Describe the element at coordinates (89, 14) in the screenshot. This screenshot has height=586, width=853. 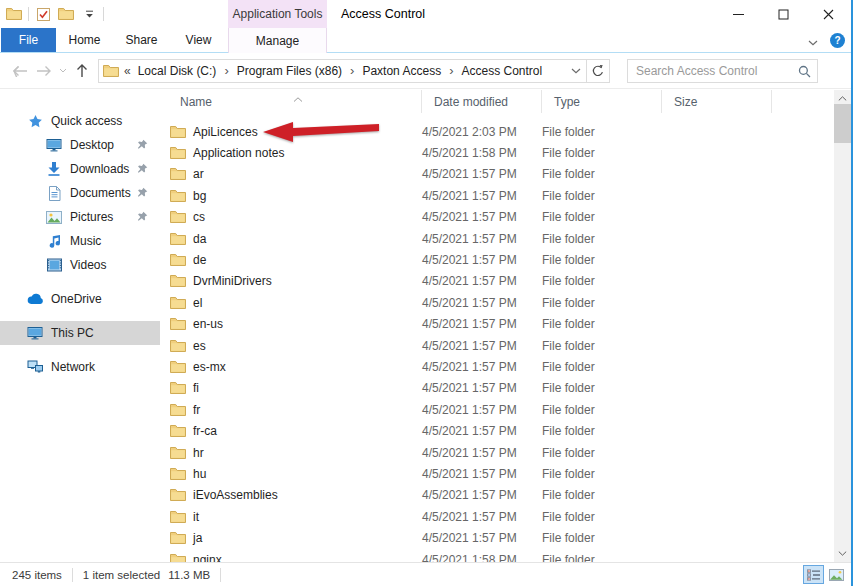
I see `customize-qat-caret-icon` at that location.